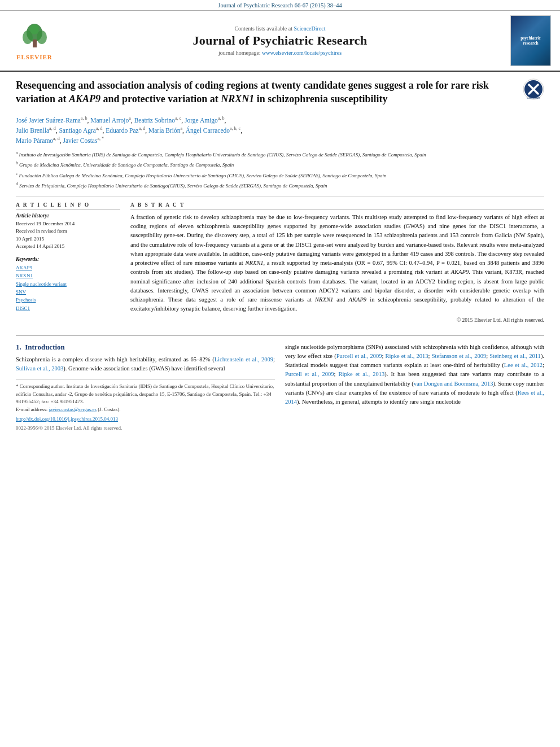  What do you see at coordinates (414, 387) in the screenshot?
I see `intro-right-col: single nucleotide polymorphisms (SNPs) a…` at bounding box center [414, 387].